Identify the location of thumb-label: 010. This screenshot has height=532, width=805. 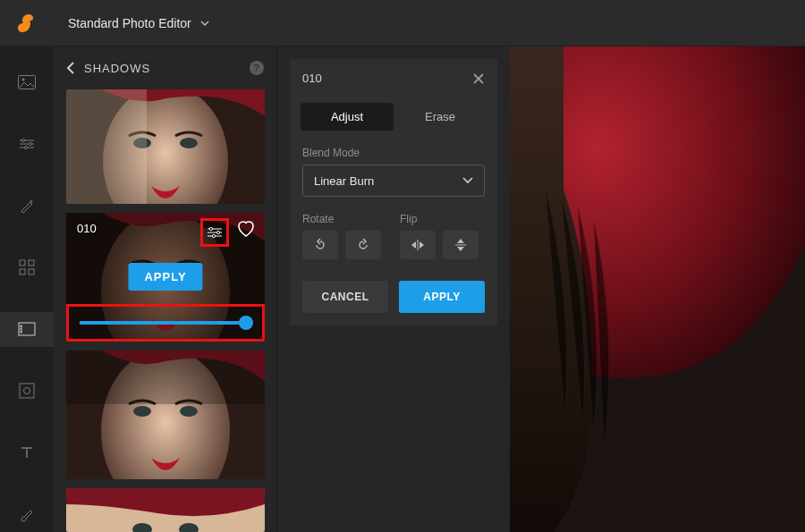
(87, 229).